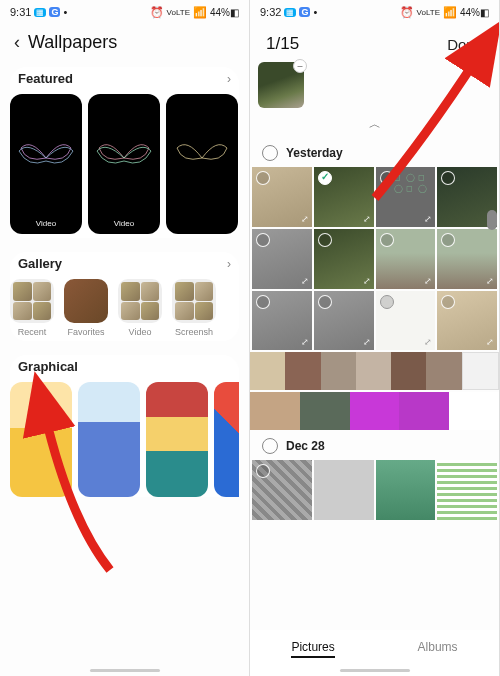  What do you see at coordinates (194, 308) in the screenshot?
I see `gallery-screenshots: Screensh` at bounding box center [194, 308].